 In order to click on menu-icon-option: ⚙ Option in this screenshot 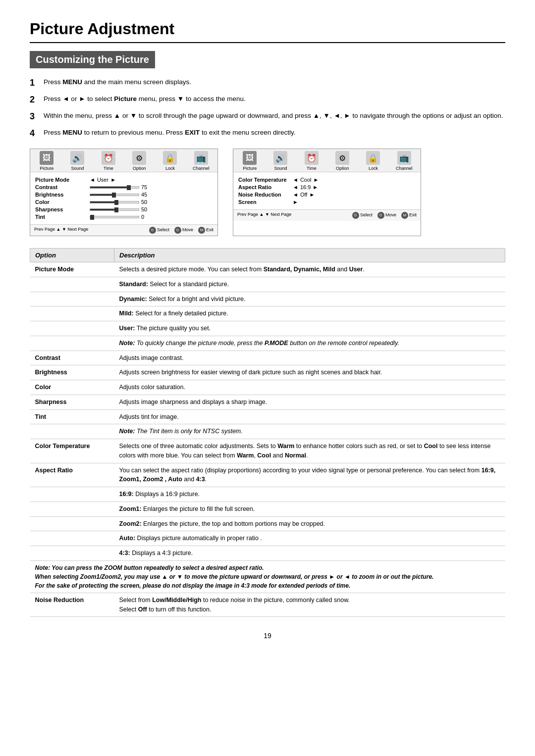, I will do `click(139, 161)`.